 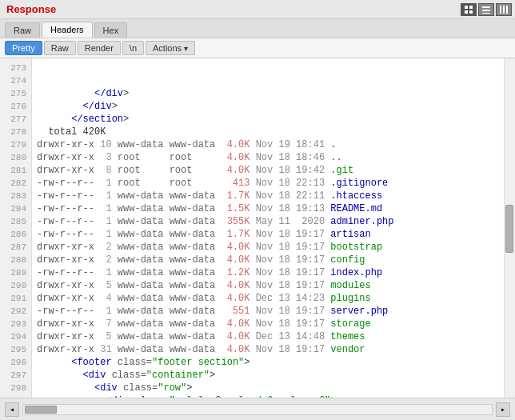 I want to click on code-line: drwxr-xr-x 5 www-data www-data 4.0K Dec …, so click(x=268, y=337).